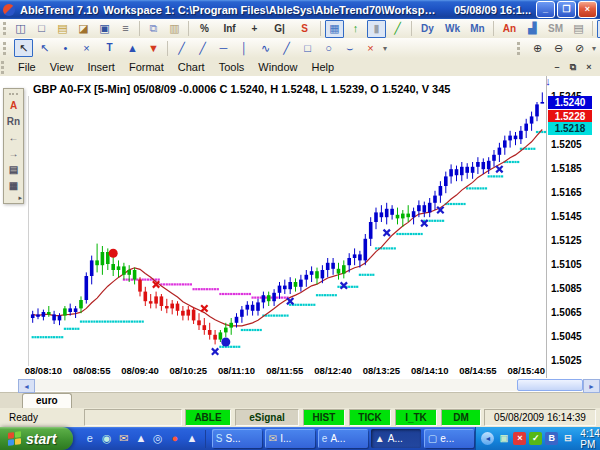 The image size is (600, 450). I want to click on tray-network-icon: ▣, so click(504, 438).